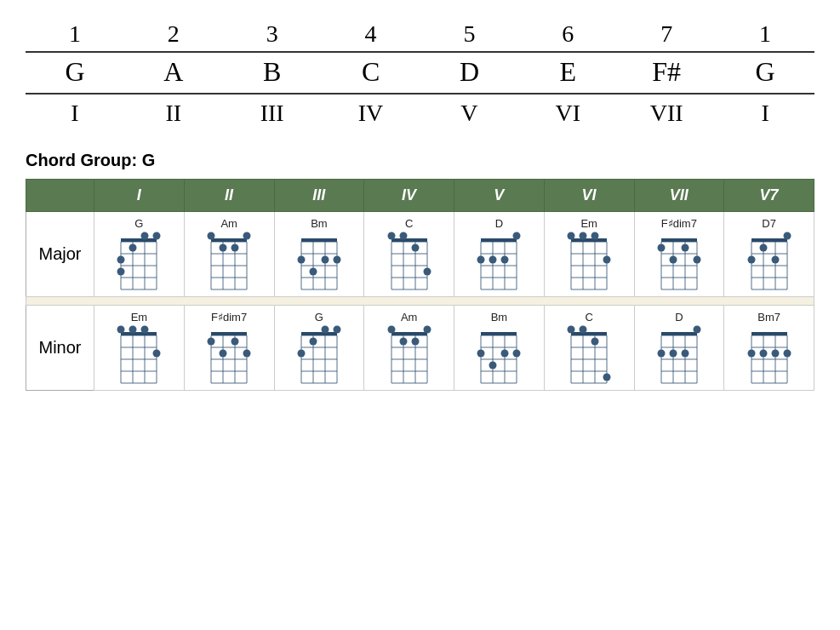  I want to click on chord-cell: D7, so click(769, 255).